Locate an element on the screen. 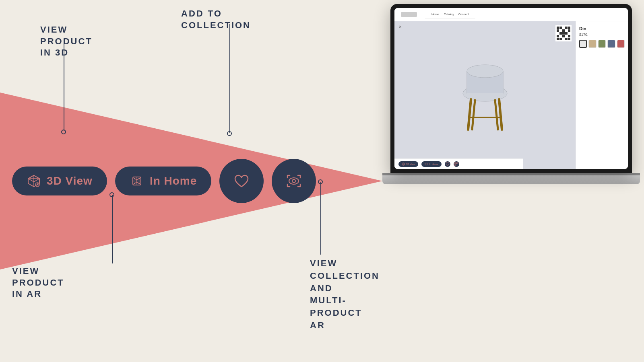 Image resolution: width=644 pixels, height=362 pixels. 3d-view-label: 3D View is located at coordinates (70, 181).